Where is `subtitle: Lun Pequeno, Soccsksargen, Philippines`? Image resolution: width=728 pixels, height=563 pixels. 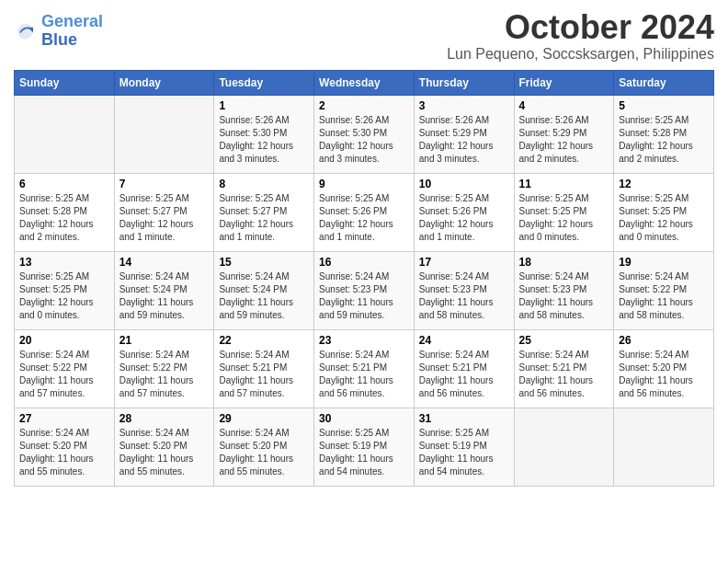
subtitle: Lun Pequeno, Soccsksargen, Philippines is located at coordinates (581, 54).